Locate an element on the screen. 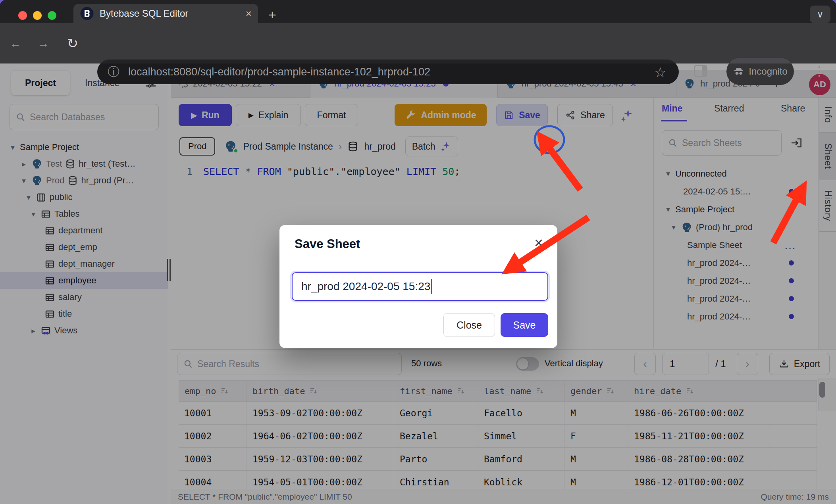  window-close-button is located at coordinates (23, 15).